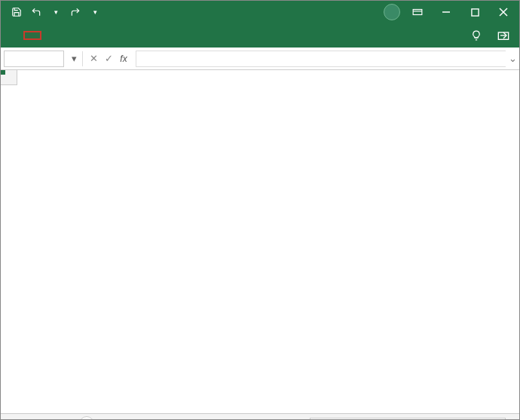  I want to click on enter-formula-icon: ✓, so click(109, 59).